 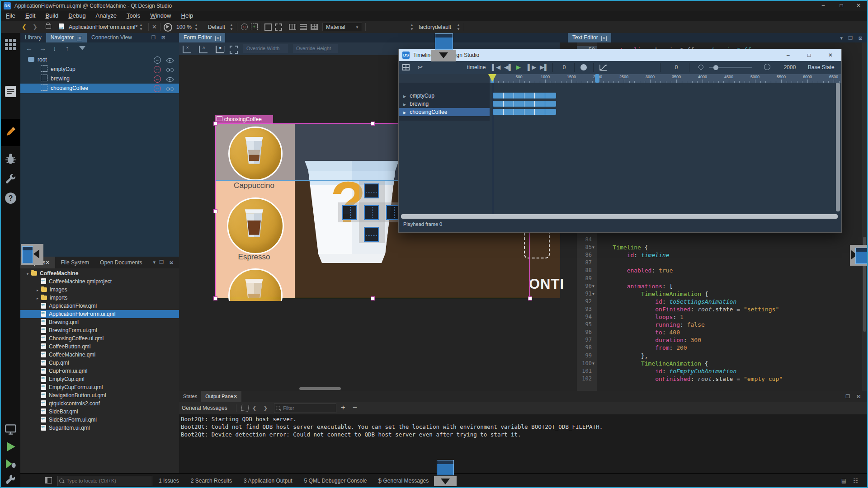 What do you see at coordinates (164, 38) in the screenshot?
I see `navigator-close-icon: ⊠` at bounding box center [164, 38].